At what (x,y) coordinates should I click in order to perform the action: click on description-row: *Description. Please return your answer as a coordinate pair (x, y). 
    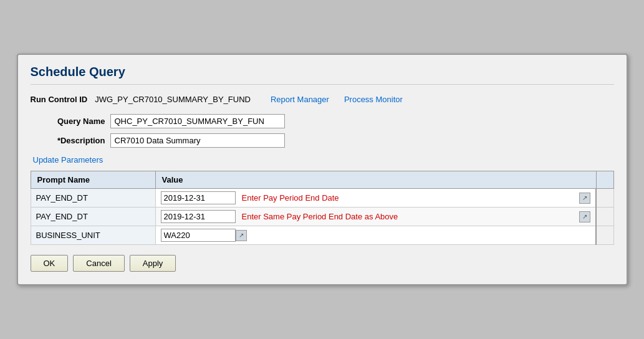
    Looking at the image, I should click on (322, 141).